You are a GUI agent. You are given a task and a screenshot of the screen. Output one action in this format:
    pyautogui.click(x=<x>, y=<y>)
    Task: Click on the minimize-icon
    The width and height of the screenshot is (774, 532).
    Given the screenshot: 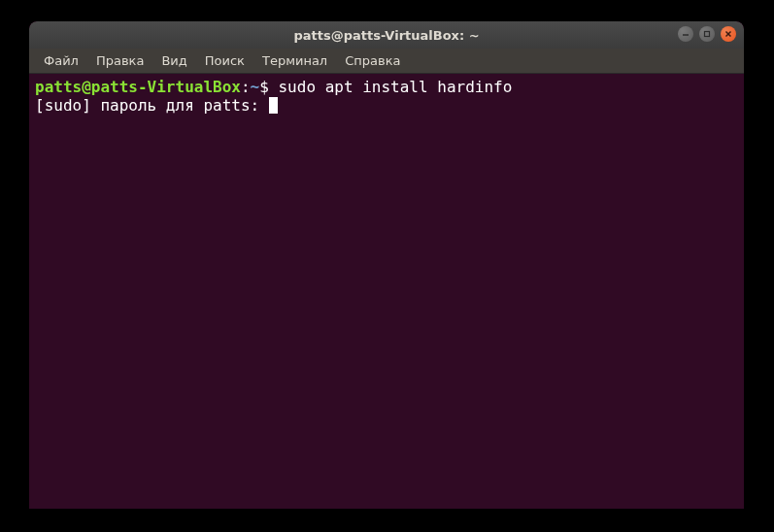 What is the action you would take?
    pyautogui.click(x=686, y=34)
    